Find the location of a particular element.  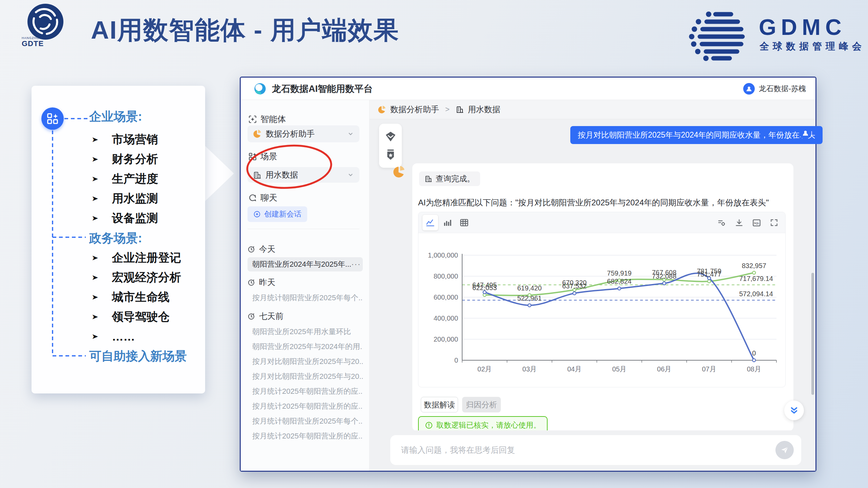

app-title: 龙石数据AI智能用数平台 is located at coordinates (322, 89).